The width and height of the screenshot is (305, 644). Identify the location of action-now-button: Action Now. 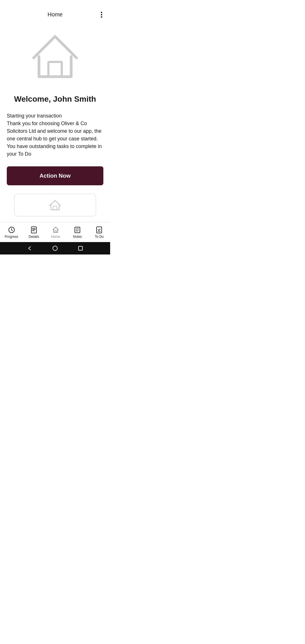
(55, 176).